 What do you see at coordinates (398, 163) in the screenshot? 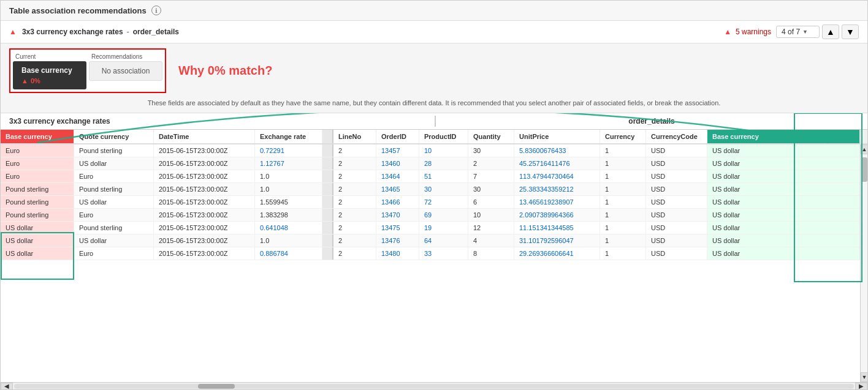
I see `cell-orderid: 13460` at bounding box center [398, 163].